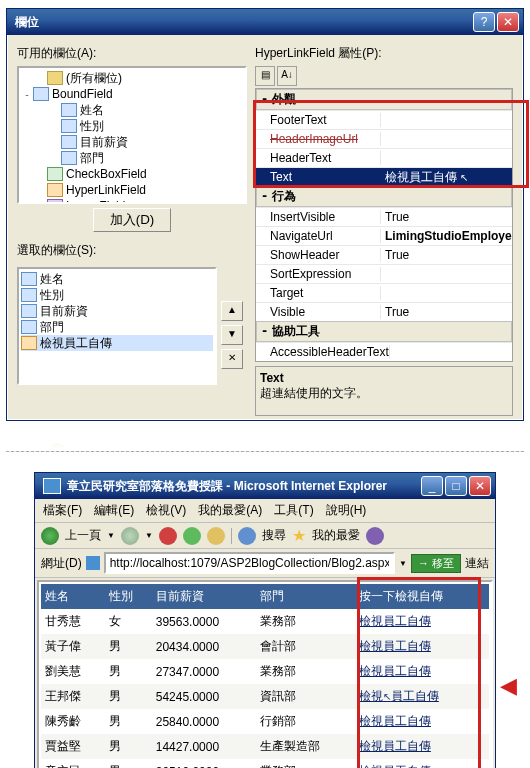  I want to click on maximize-button: □, so click(456, 486).